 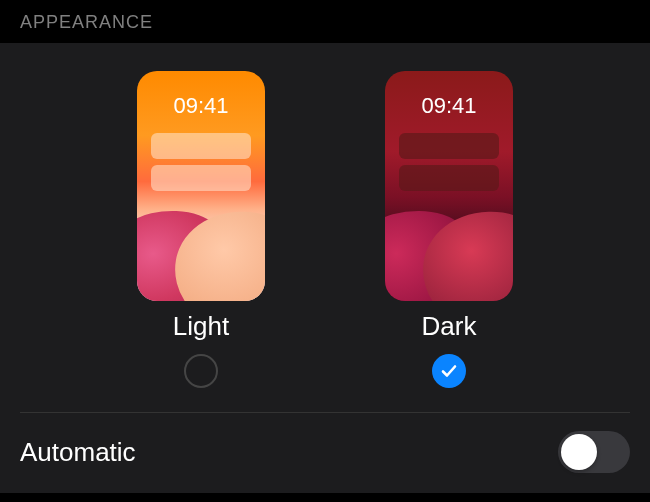 I want to click on automatic-toggle, so click(x=594, y=452).